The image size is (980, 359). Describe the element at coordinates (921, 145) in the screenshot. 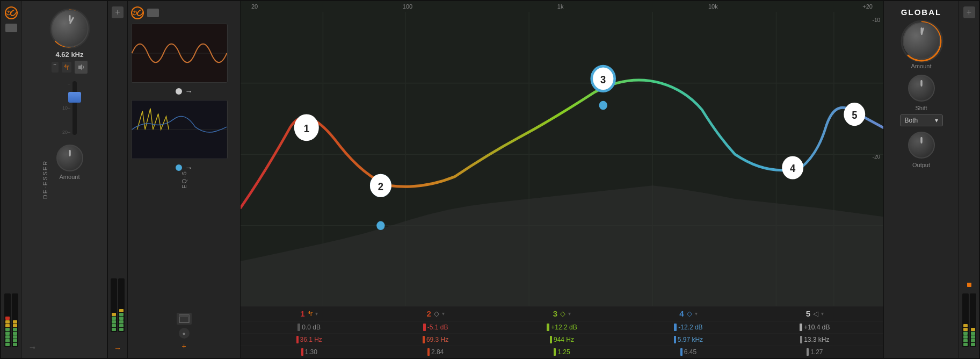

I see `global-output-knob` at that location.